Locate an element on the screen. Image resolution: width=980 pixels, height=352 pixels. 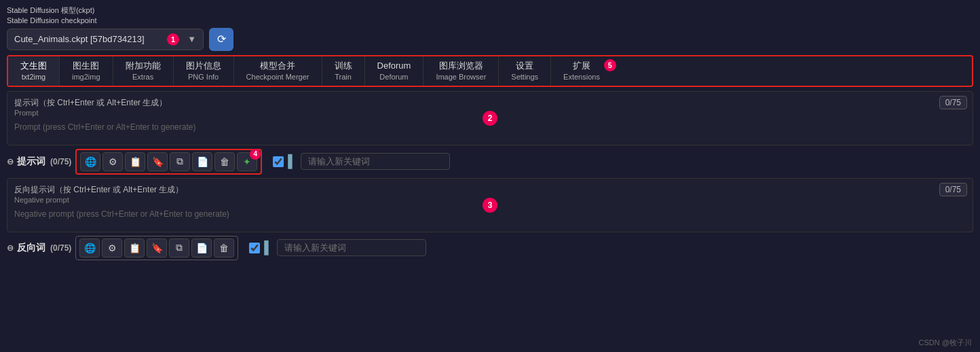
negative-btn-settings: ⚙ is located at coordinates (112, 248).